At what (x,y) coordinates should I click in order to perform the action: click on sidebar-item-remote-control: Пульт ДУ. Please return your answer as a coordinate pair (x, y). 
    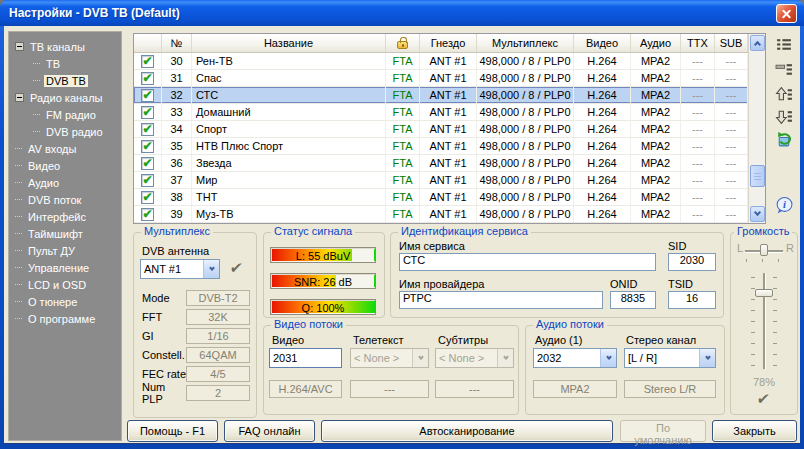
    Looking at the image, I should click on (65, 250).